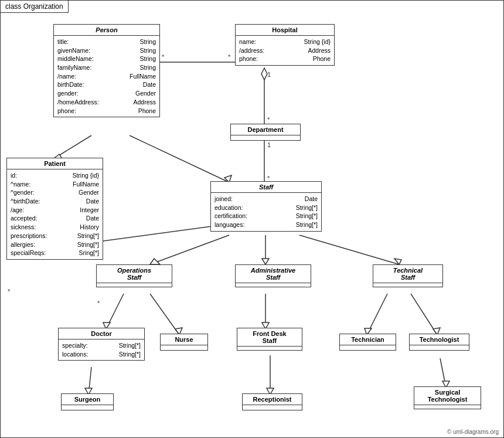 The width and height of the screenshot is (504, 438). What do you see at coordinates (107, 70) in the screenshot?
I see `person-class: Person title:String givenName:String mid…` at bounding box center [107, 70].